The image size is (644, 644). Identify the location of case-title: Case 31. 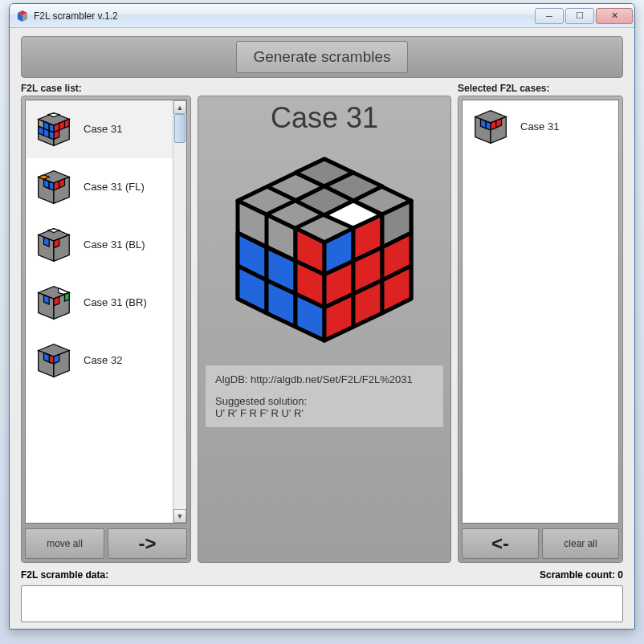
(324, 118).